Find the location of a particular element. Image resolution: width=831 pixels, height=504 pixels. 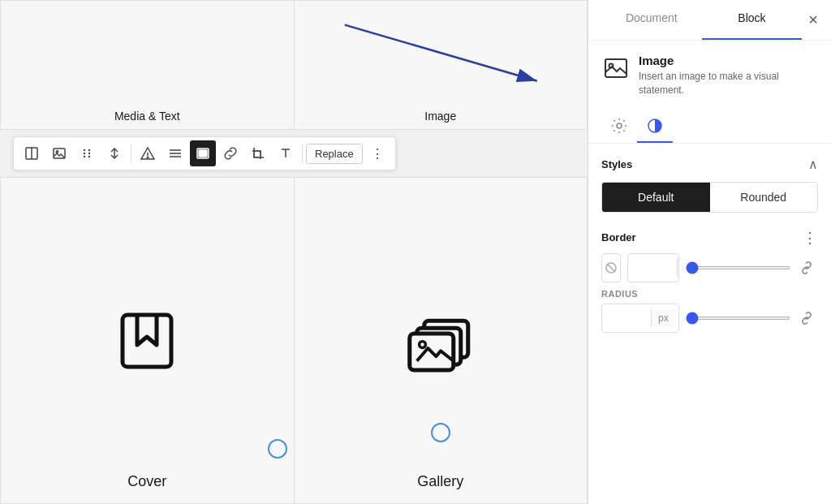

image-button is located at coordinates (59, 153).